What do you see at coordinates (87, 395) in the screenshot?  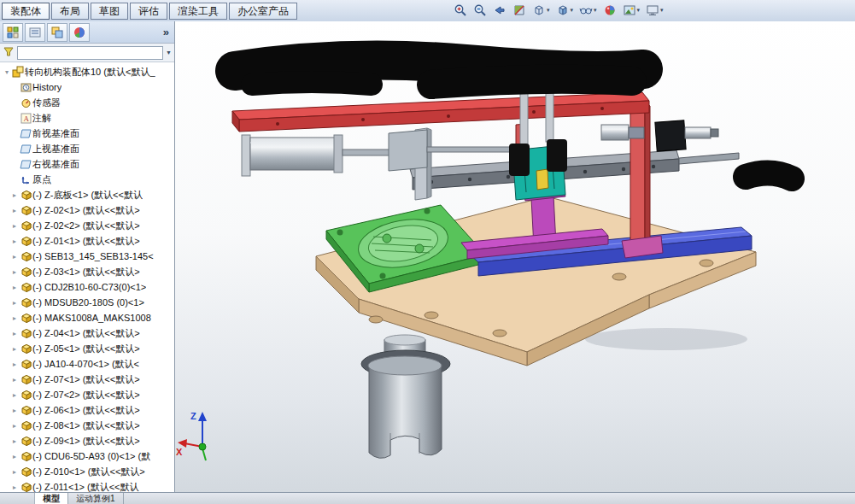 I see `tree-item-20: ▸(-) Z-07<2> (默认<<默认>` at bounding box center [87, 395].